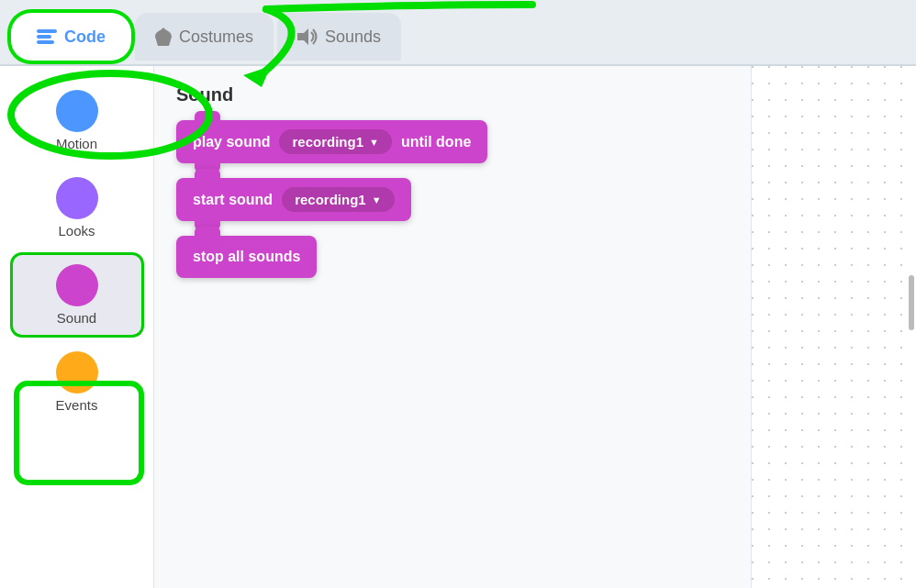 The width and height of the screenshot is (916, 588). Describe the element at coordinates (335, 141) in the screenshot. I see `block-play-sound-dropdown: recording1 ▼` at that location.